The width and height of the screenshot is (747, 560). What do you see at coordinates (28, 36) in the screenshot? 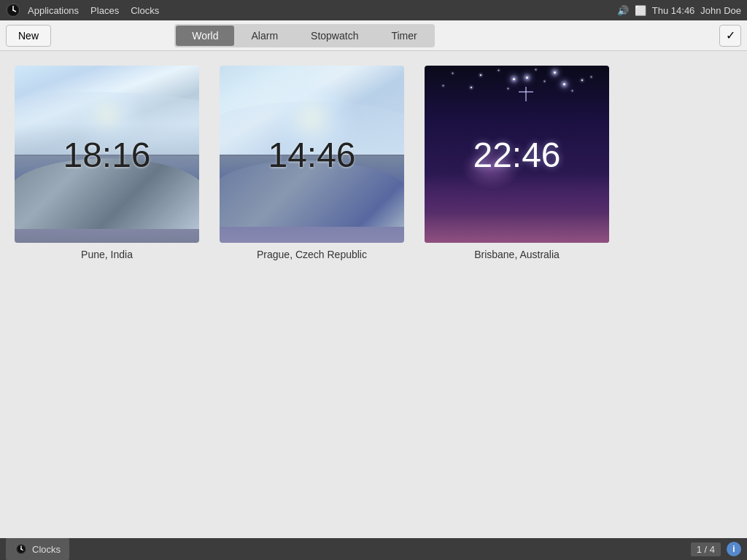
I see `new-button: New` at bounding box center [28, 36].